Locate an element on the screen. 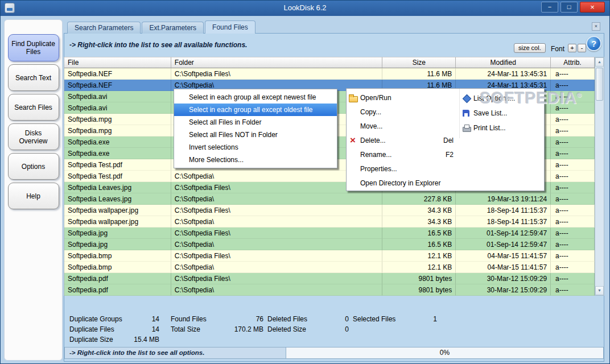 The width and height of the screenshot is (610, 364). cell-file: Softpedia.bmp is located at coordinates (118, 256).